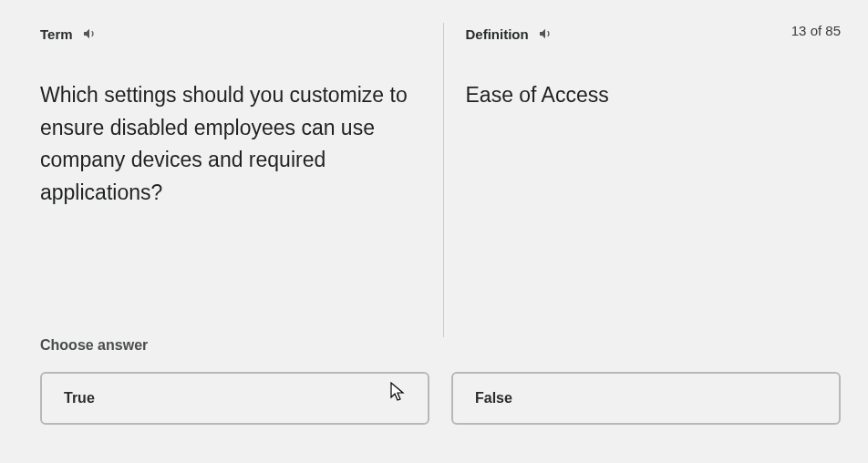 This screenshot has width=868, height=463. I want to click on true-button-label: True, so click(79, 398).